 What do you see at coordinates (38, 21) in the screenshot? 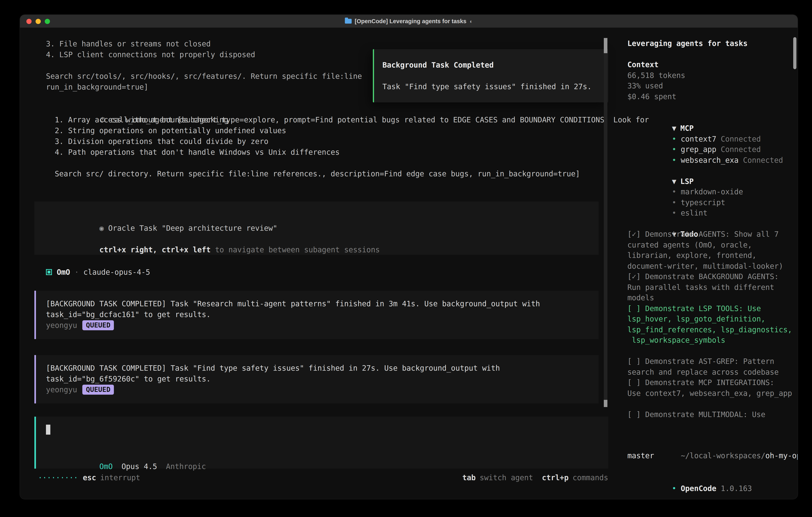
I see `minimize-button` at bounding box center [38, 21].